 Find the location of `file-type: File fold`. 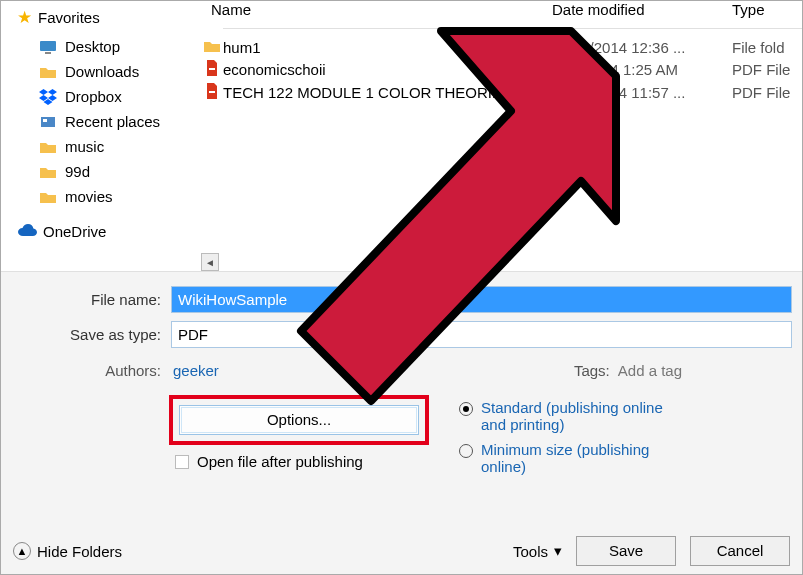

file-type: File fold is located at coordinates (767, 48).